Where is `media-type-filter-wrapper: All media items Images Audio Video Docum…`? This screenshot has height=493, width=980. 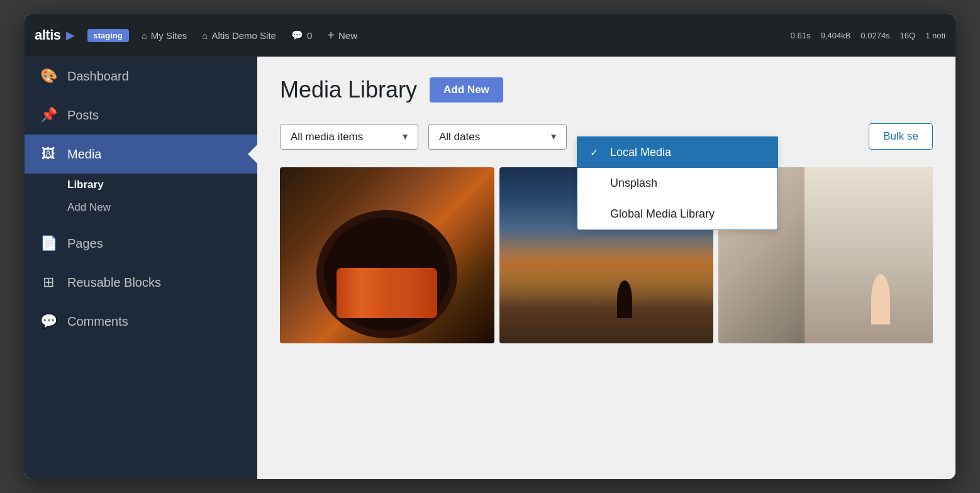 media-type-filter-wrapper: All media items Images Audio Video Docum… is located at coordinates (349, 137).